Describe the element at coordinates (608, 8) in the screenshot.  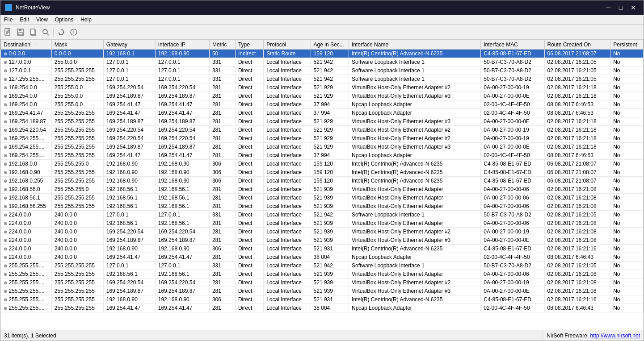
I see `minimize-button: ─` at that location.